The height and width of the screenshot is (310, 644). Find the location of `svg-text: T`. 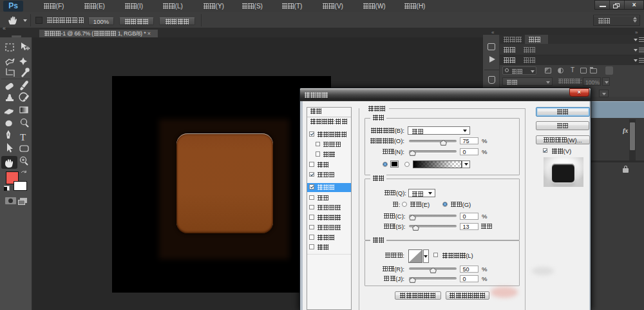

svg-text: T is located at coordinates (23, 137).